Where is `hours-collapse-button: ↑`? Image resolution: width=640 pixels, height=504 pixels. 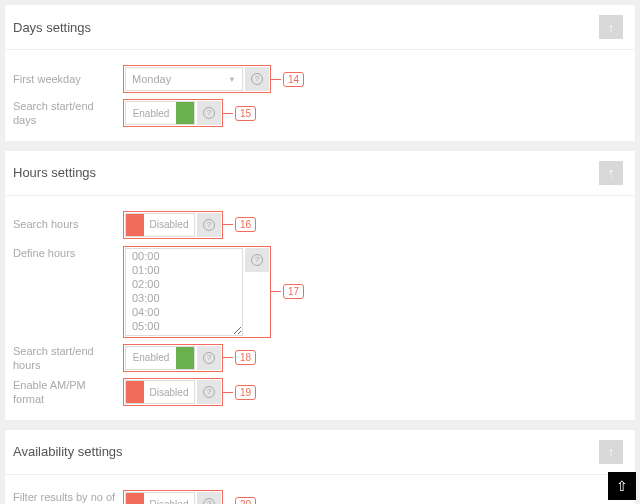 hours-collapse-button: ↑ is located at coordinates (611, 173).